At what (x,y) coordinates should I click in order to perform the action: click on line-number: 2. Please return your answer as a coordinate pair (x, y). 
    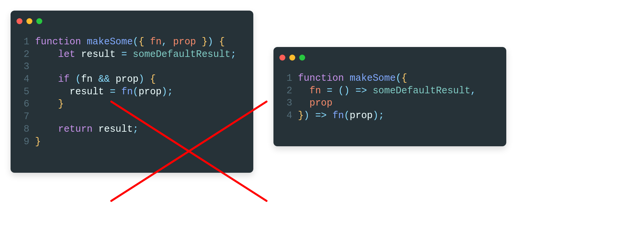
    Looking at the image, I should click on (287, 91).